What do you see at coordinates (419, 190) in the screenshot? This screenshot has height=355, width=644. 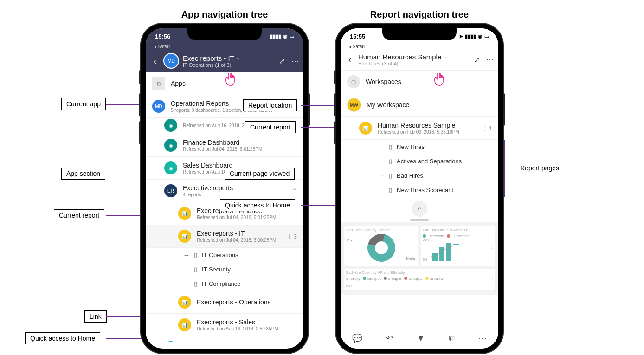 I see `page-new-hires-scorecard: ▯ New Hires Scorecard` at bounding box center [419, 190].